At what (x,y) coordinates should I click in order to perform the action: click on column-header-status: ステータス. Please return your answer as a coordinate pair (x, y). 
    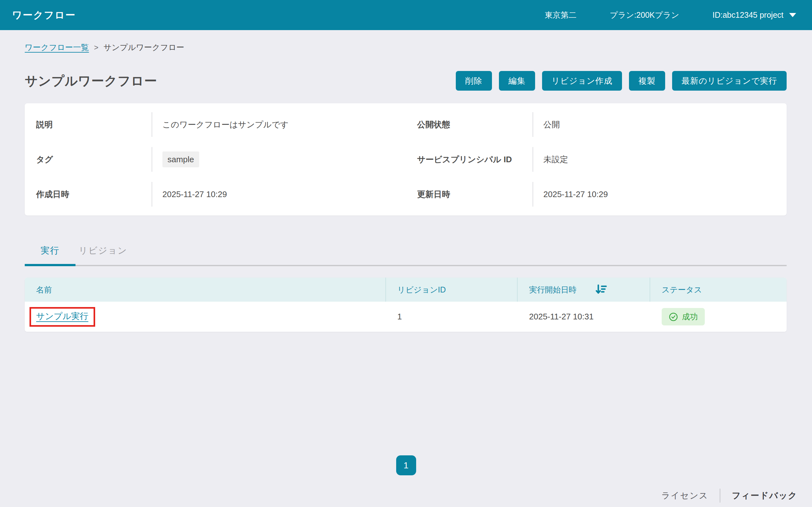
    Looking at the image, I should click on (718, 290).